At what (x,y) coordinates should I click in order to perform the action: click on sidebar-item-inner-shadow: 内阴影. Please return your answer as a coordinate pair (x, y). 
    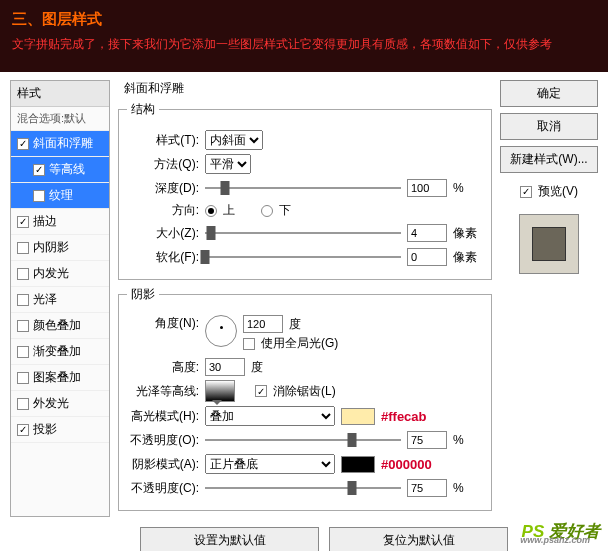
    Looking at the image, I should click on (60, 248).